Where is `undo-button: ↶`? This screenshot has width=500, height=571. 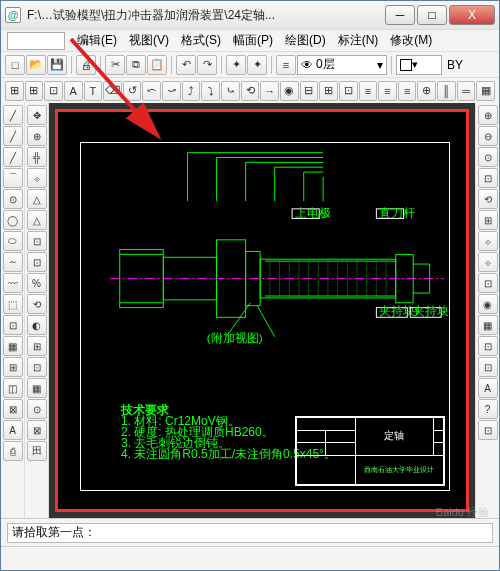 undo-button: ↶ is located at coordinates (186, 65).